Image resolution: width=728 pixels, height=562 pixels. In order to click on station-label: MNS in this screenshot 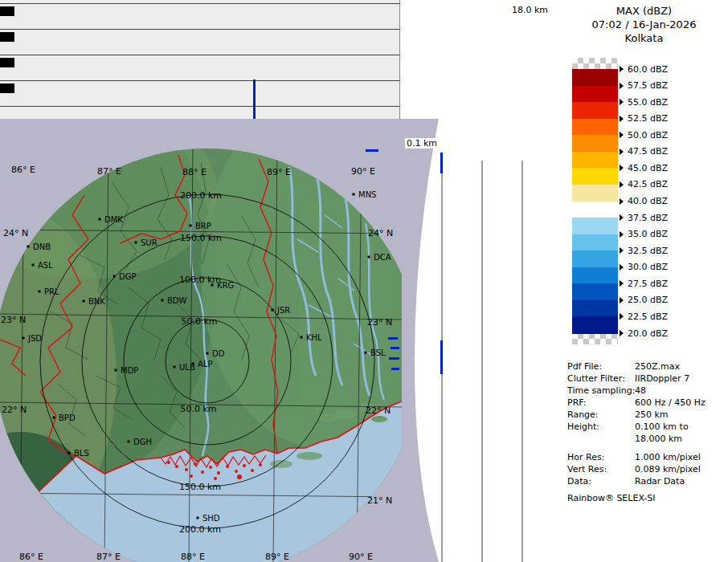, I will do `click(367, 194)`.